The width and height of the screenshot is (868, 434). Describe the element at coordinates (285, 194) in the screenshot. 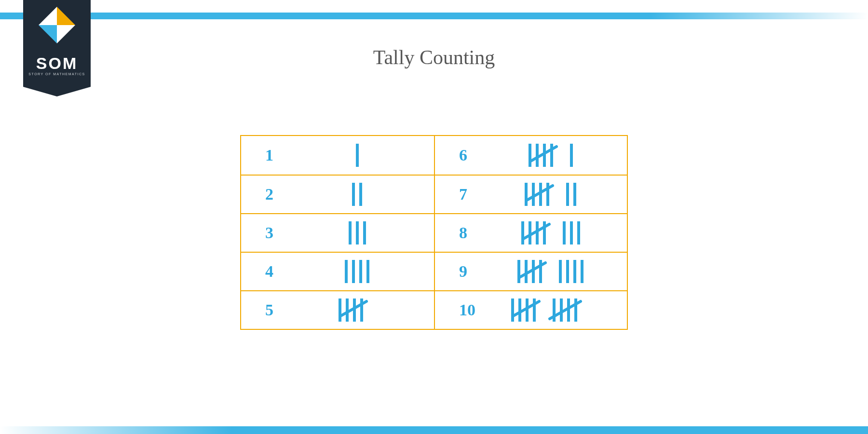

I see `tally-number: 2` at that location.